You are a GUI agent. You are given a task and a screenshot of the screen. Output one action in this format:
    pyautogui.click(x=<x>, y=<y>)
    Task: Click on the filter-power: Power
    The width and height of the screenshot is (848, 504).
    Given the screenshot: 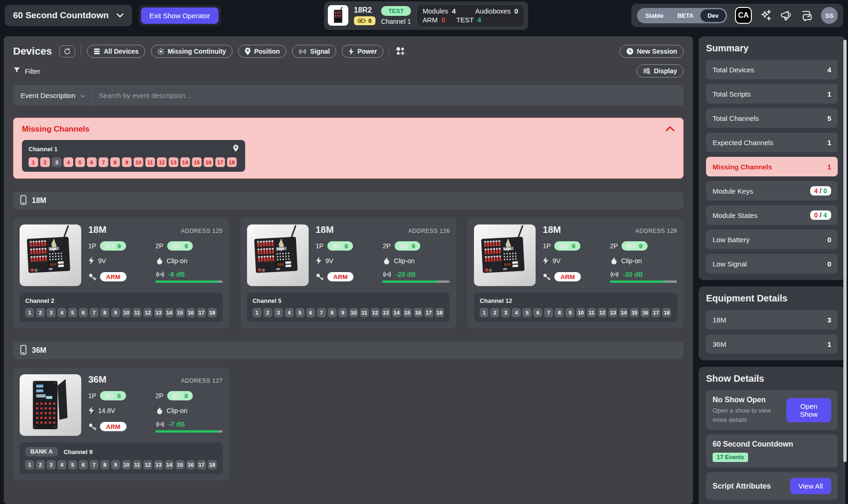 What is the action you would take?
    pyautogui.click(x=362, y=51)
    